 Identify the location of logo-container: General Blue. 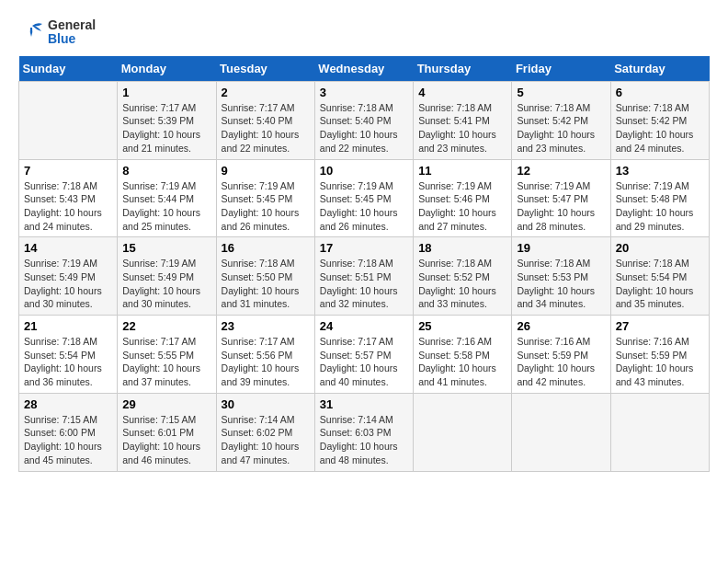
(57, 33).